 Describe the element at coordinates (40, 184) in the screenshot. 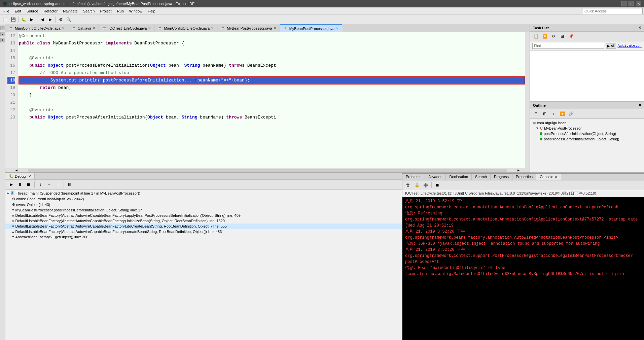

I see `debug-stepinto-btn: ↓` at that location.